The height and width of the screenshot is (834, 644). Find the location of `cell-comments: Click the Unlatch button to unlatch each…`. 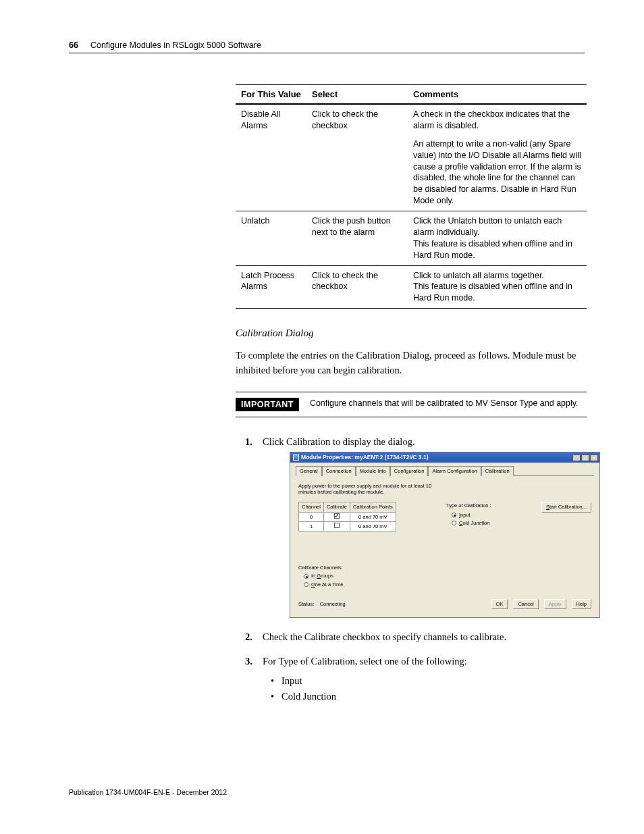

cell-comments: Click the Unlatch button to unlatch each… is located at coordinates (497, 239).